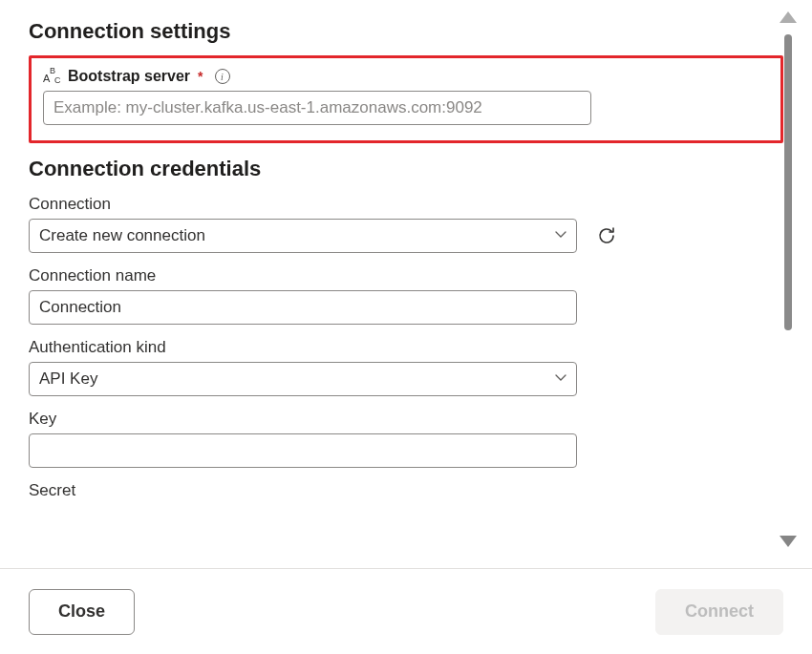  I want to click on key-input, so click(303, 451).